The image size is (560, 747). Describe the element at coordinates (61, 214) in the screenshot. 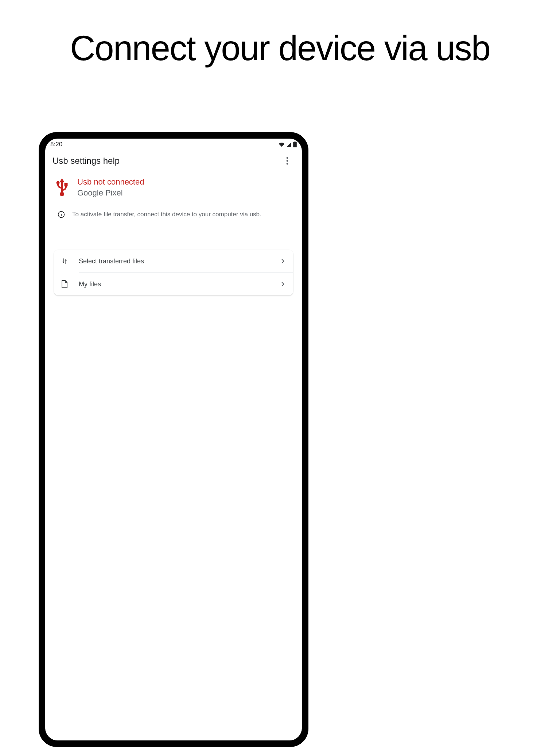

I see `info-icon` at that location.